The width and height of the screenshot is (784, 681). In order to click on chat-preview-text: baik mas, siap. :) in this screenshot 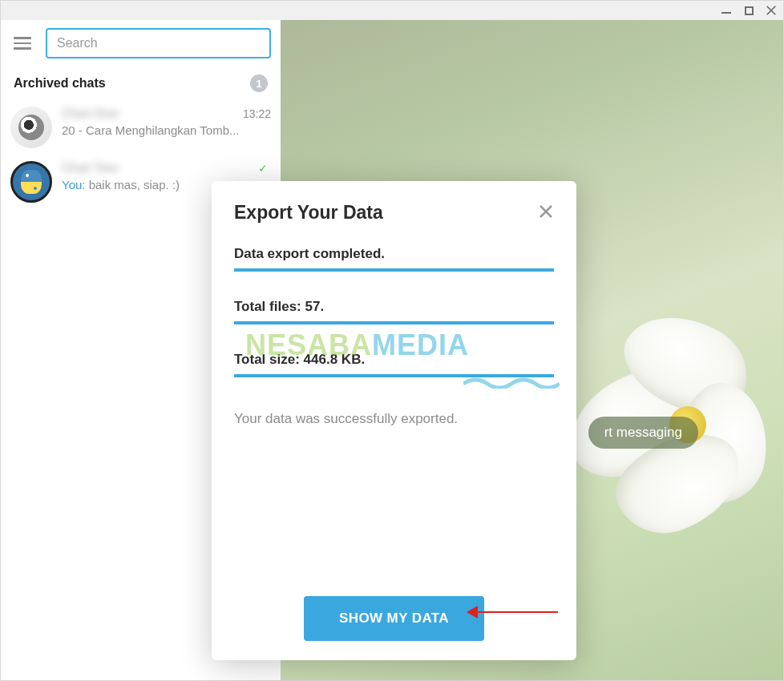, I will do `click(135, 184)`.